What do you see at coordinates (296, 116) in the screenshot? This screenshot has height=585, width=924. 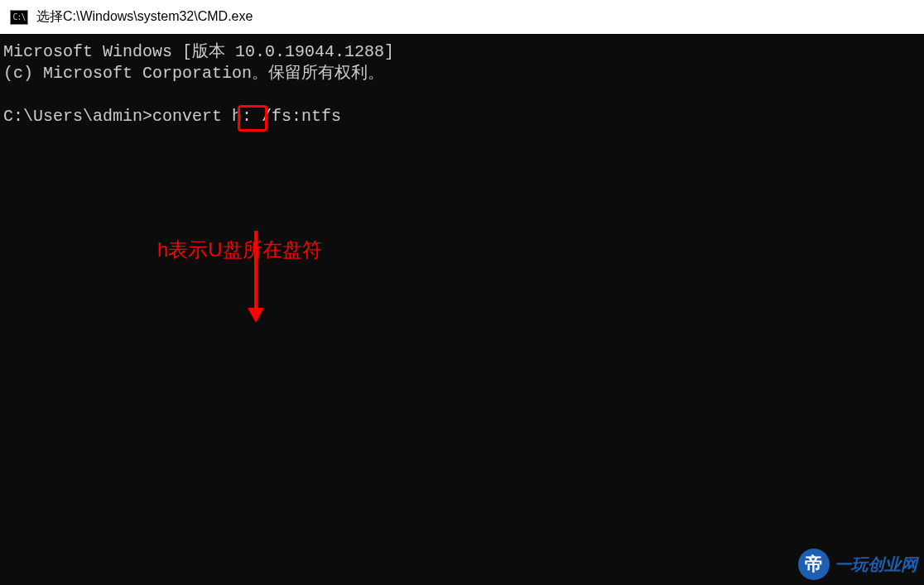 I see `command-text: /fs:ntfs` at bounding box center [296, 116].